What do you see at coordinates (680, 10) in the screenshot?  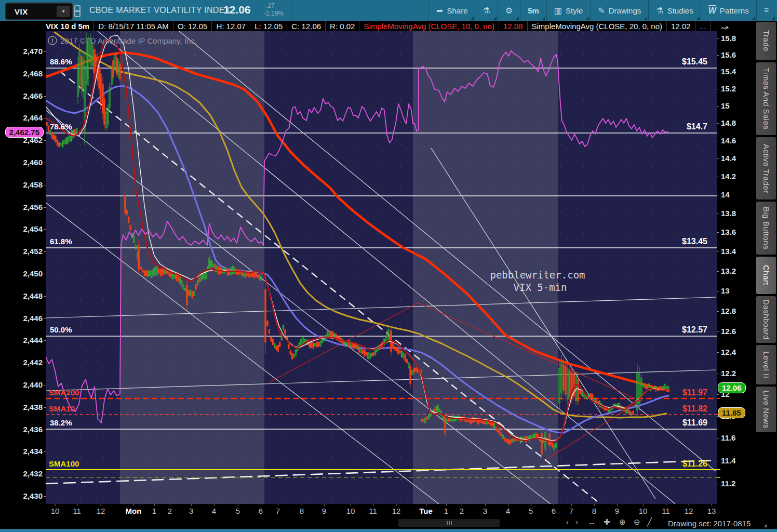 I see `button-label: Studies` at bounding box center [680, 10].